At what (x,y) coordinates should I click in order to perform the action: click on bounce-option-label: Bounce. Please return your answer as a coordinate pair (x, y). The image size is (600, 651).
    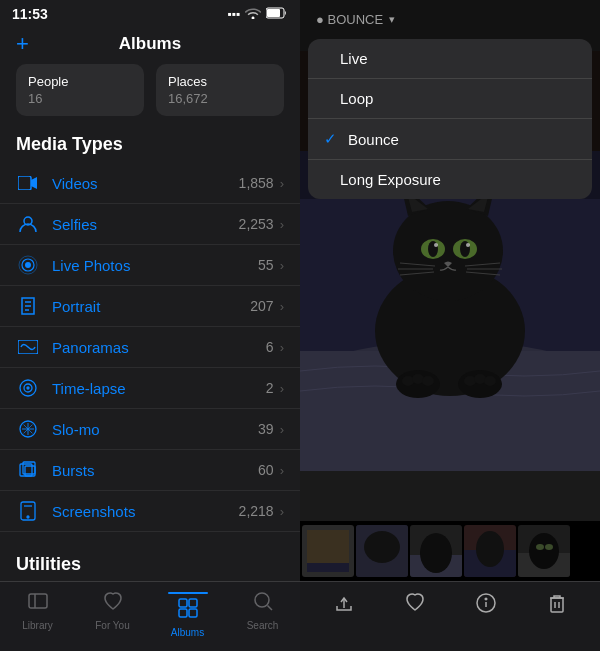
    Looking at the image, I should click on (374, 140).